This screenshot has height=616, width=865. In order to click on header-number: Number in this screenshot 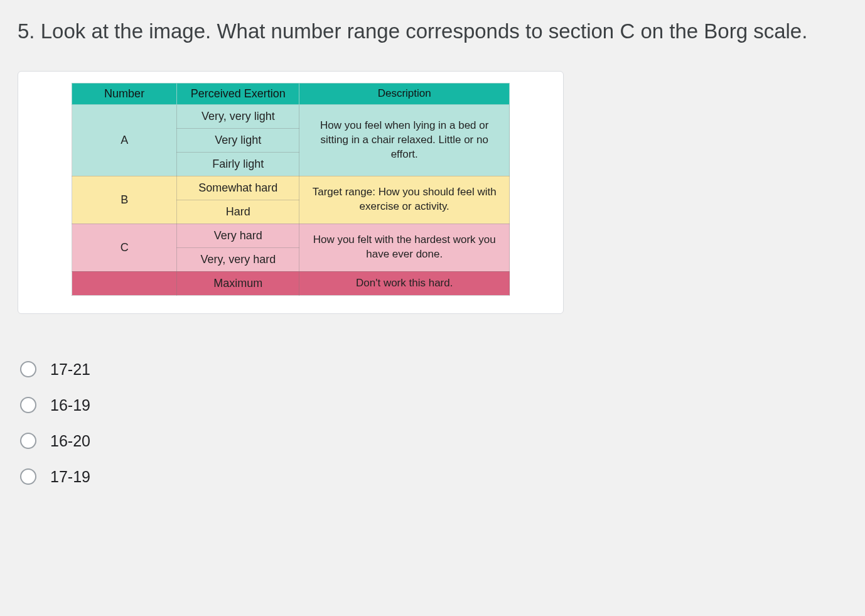, I will do `click(124, 94)`.